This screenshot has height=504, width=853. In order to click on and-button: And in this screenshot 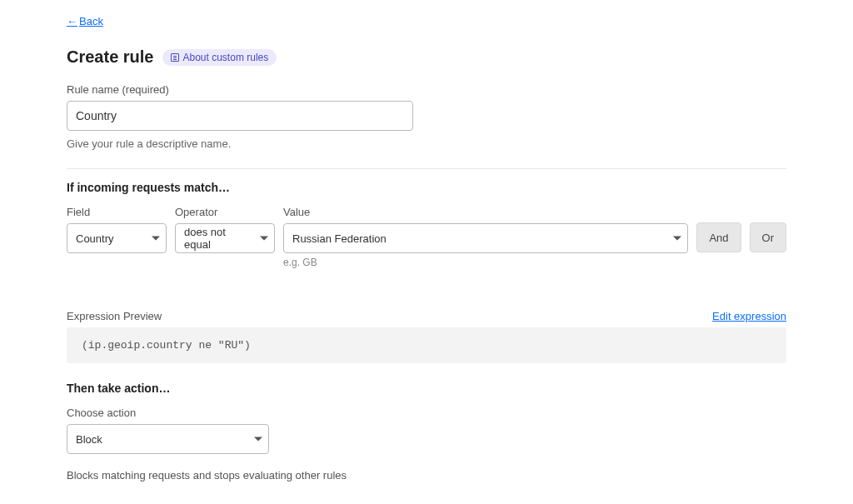, I will do `click(718, 237)`.